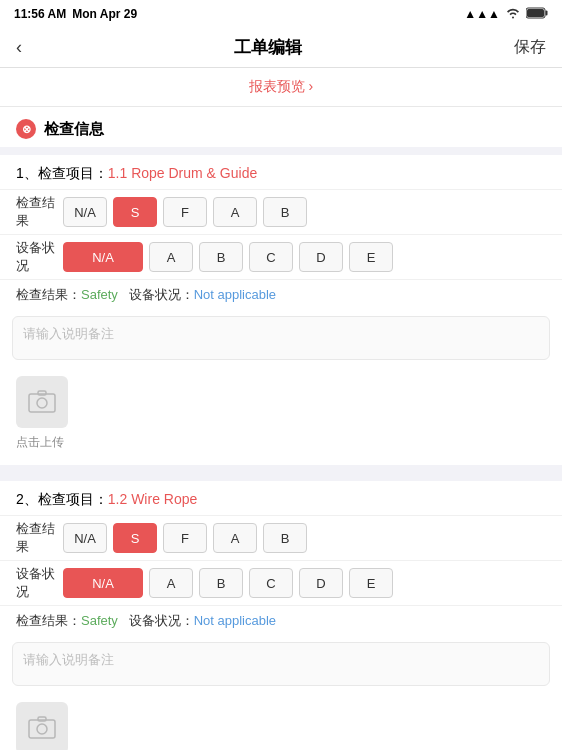  I want to click on result-option-S-2: S, so click(135, 538).